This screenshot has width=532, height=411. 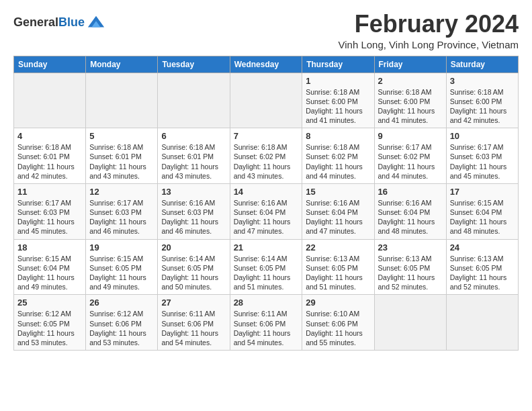 What do you see at coordinates (482, 101) in the screenshot?
I see `calendar-cell: 3Sunrise: 6:18 AM Sunset: 6:00 PM Daylig…` at bounding box center [482, 101].